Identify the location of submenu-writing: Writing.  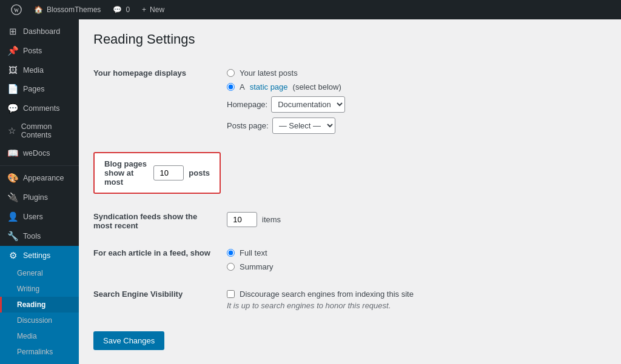
(39, 289).